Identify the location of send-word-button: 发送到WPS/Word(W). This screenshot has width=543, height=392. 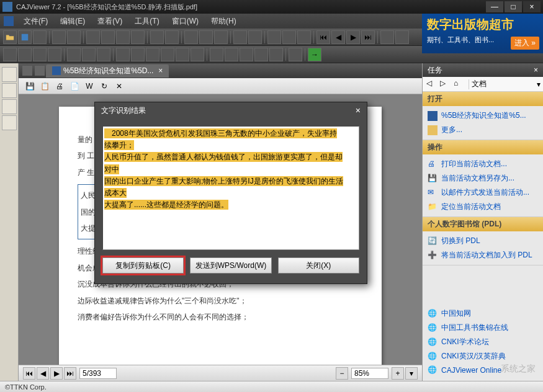
(231, 265).